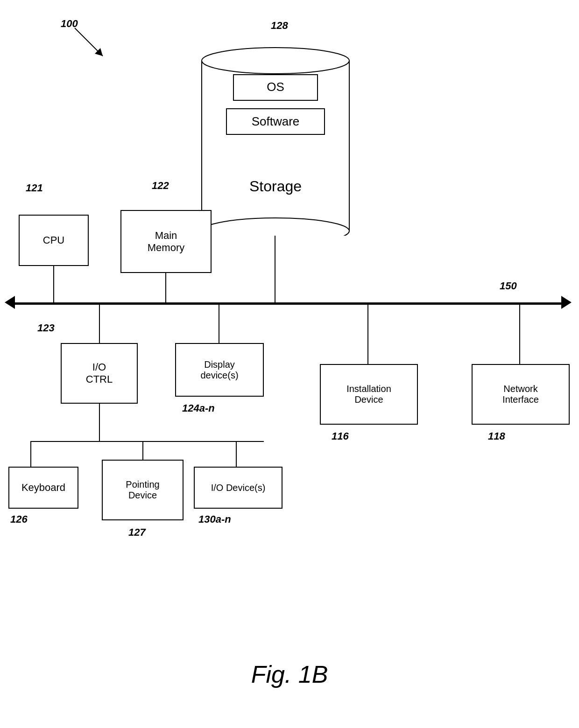 The width and height of the screenshot is (579, 728). I want to click on io-ctrl-box: I/O CTRL, so click(99, 373).